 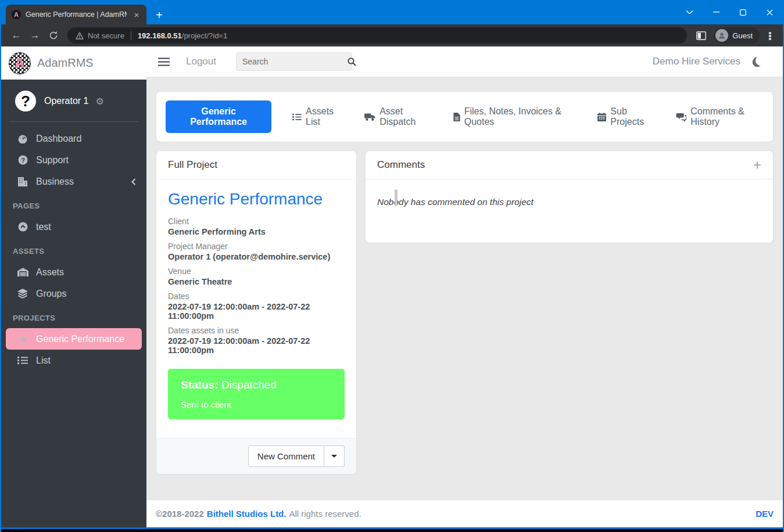 What do you see at coordinates (74, 160) in the screenshot?
I see `sidebar-item-support: ? Support` at bounding box center [74, 160].